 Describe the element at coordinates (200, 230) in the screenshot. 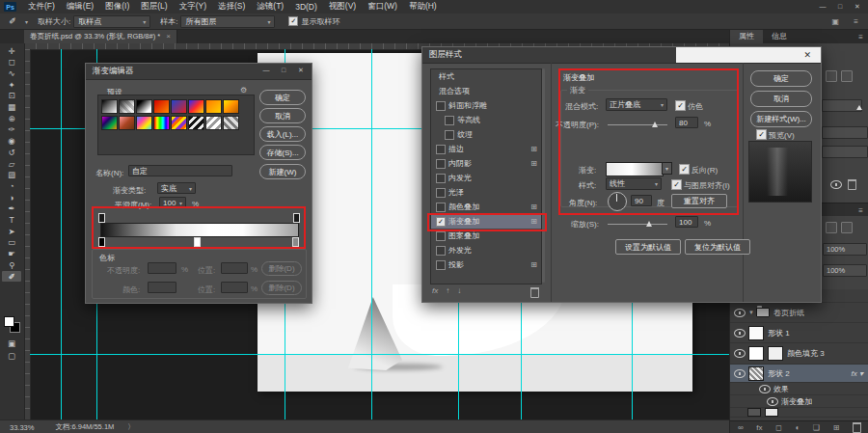

I see `gradient-bar` at that location.